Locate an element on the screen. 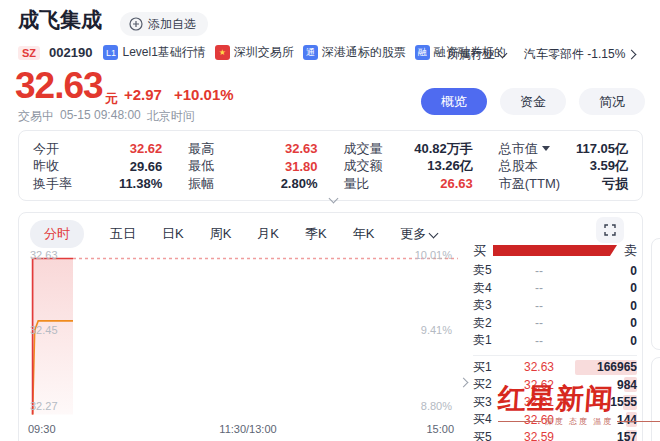 The image size is (660, 441). view-tabs: 概览 资金 简况 is located at coordinates (533, 102).